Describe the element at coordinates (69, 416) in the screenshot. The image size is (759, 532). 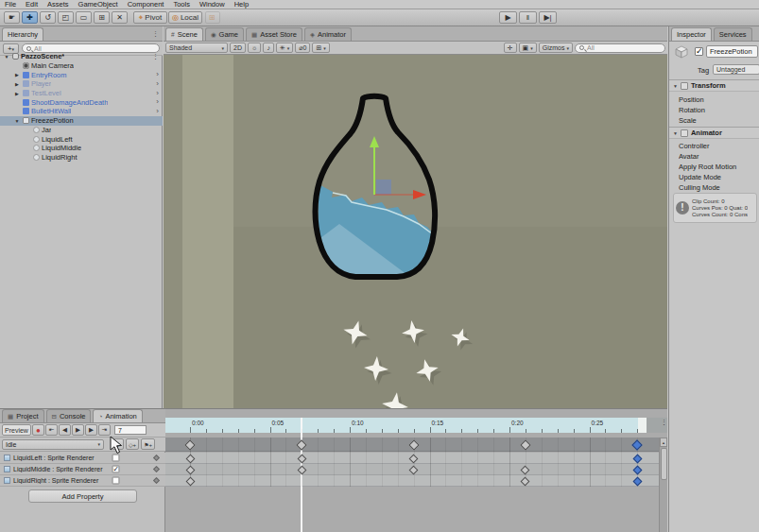
I see `tab-console: ⊟Console` at that location.